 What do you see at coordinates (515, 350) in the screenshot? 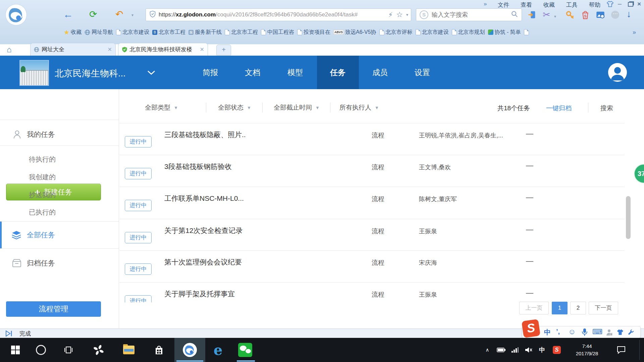
I see `network-icon` at bounding box center [515, 350].